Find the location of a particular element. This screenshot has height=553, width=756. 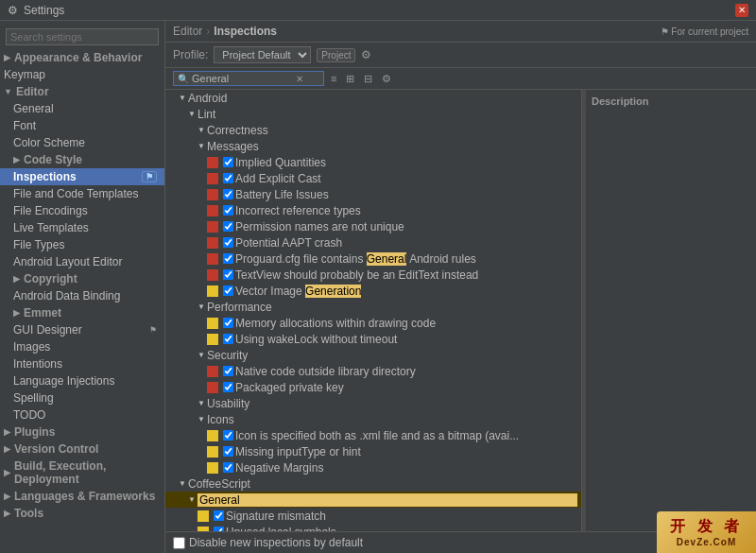

group-security: ▼ Security is located at coordinates (373, 355).